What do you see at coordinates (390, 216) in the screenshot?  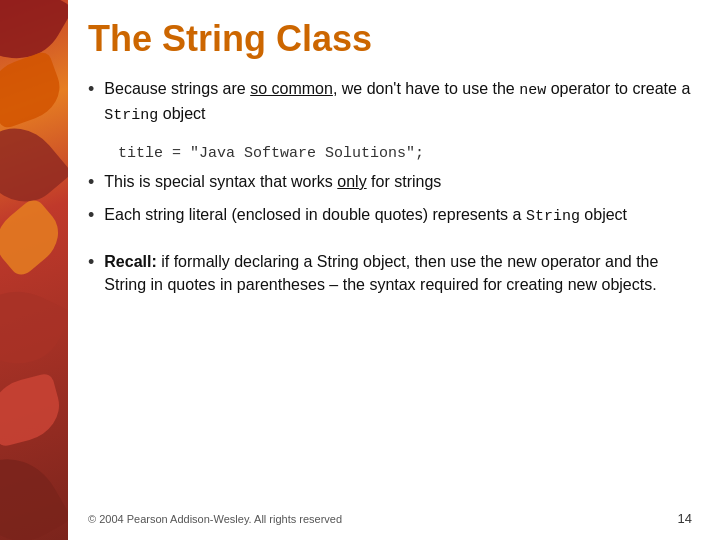 I see `bullet-item-3: • Each string literal (enclosed in doubl…` at bounding box center [390, 216].